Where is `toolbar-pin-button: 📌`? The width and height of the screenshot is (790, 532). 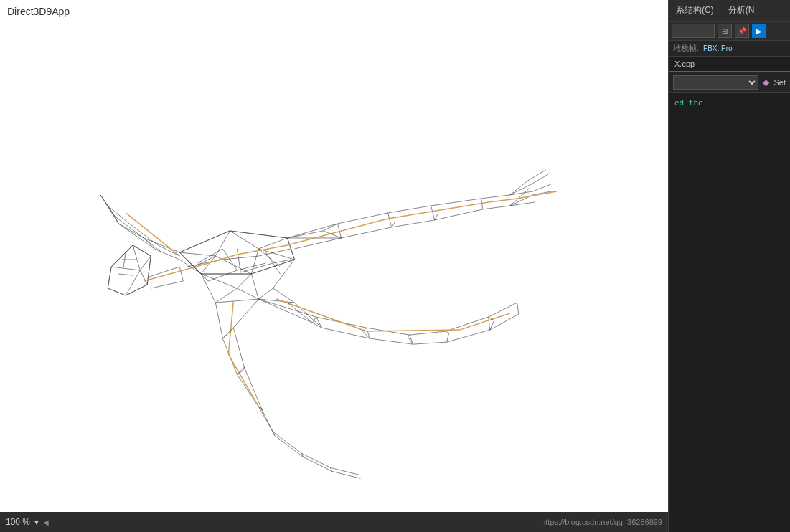 toolbar-pin-button: 📌 is located at coordinates (742, 31).